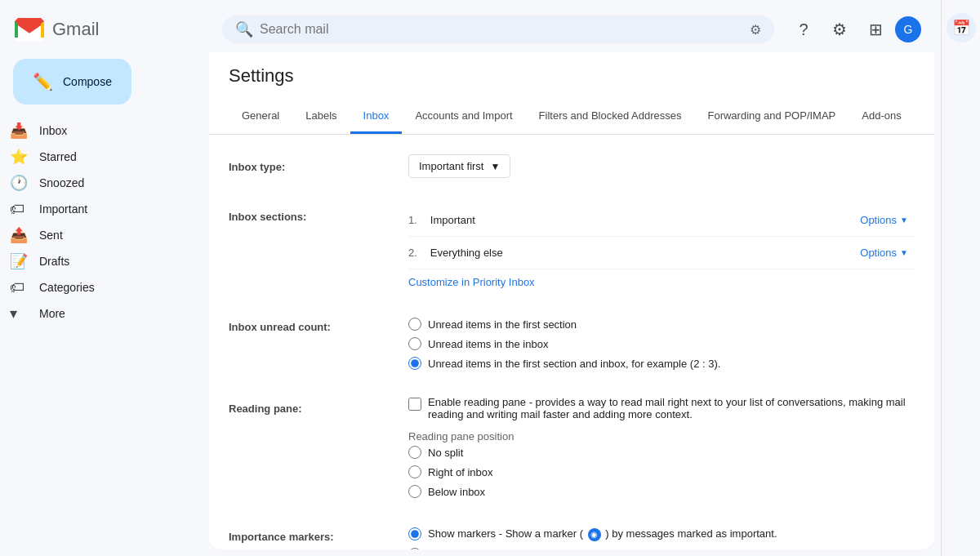  Describe the element at coordinates (662, 534) in the screenshot. I see `show-markers-option: Show markers - Show a marker ( ◉ ) by me…` at that location.